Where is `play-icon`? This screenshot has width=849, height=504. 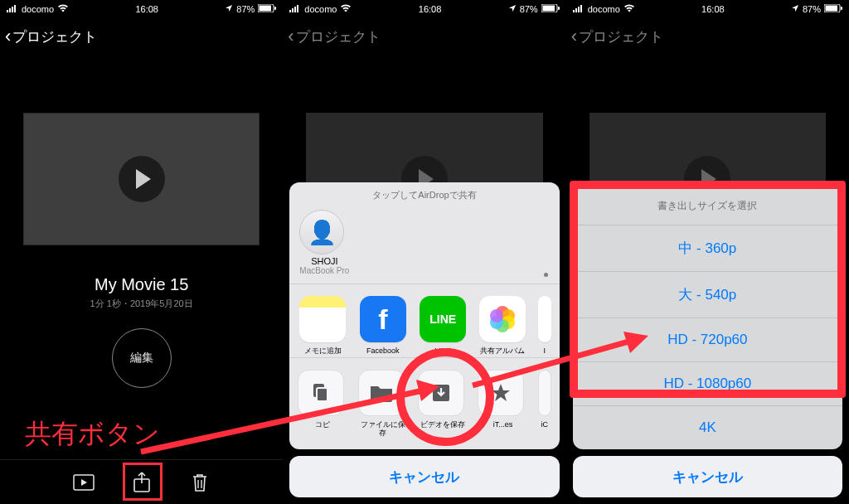
play-icon is located at coordinates (142, 179).